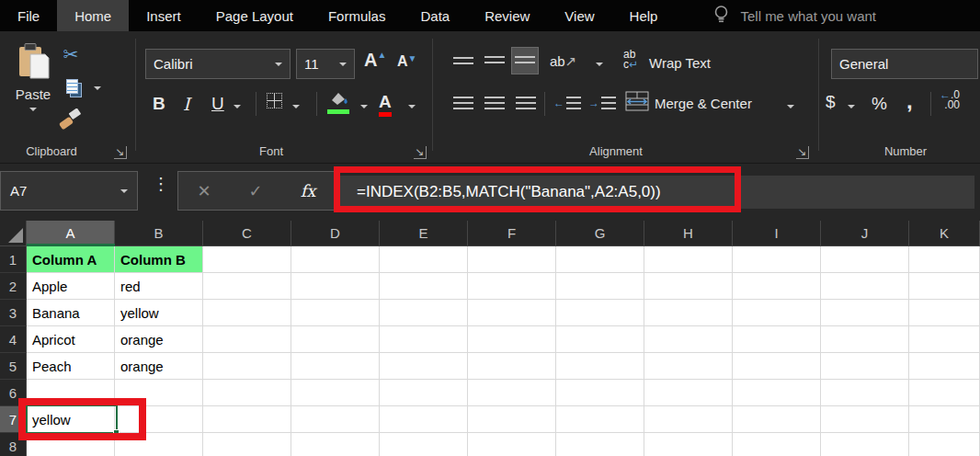  Describe the element at coordinates (13, 259) in the screenshot. I see `row-header-1: 1` at that location.